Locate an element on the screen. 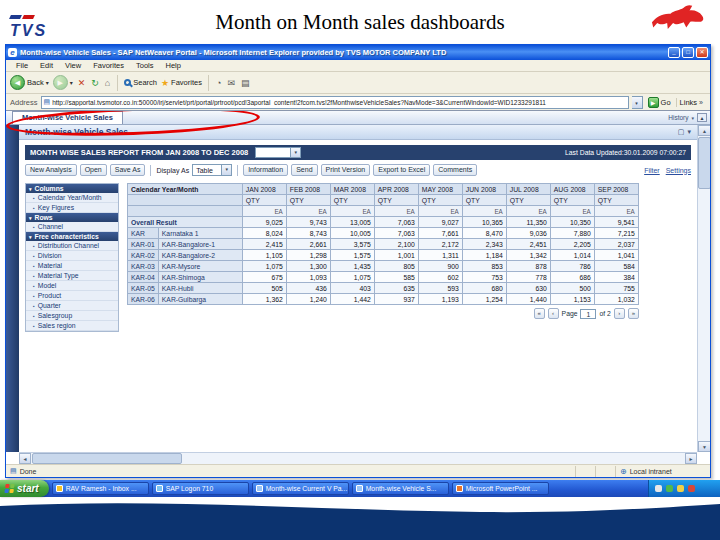 Image resolution: width=720 pixels, height=540 pixels. row-code-kar-05: KAR-05 is located at coordinates (144, 288).